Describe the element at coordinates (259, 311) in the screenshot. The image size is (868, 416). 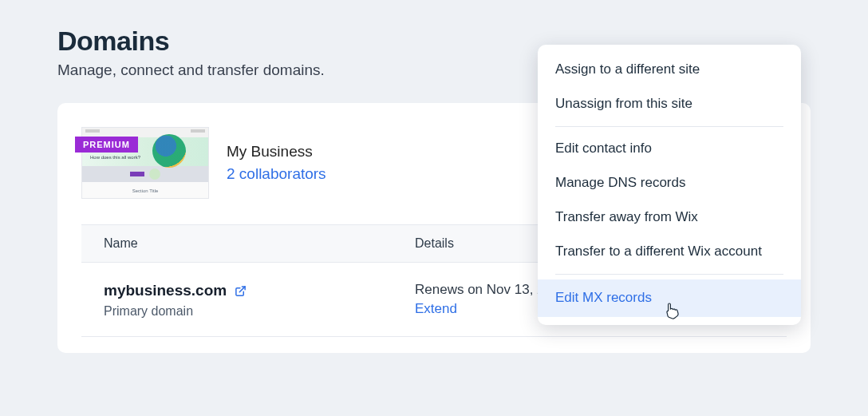
I see `domain-subtitle: Primary domain` at that location.